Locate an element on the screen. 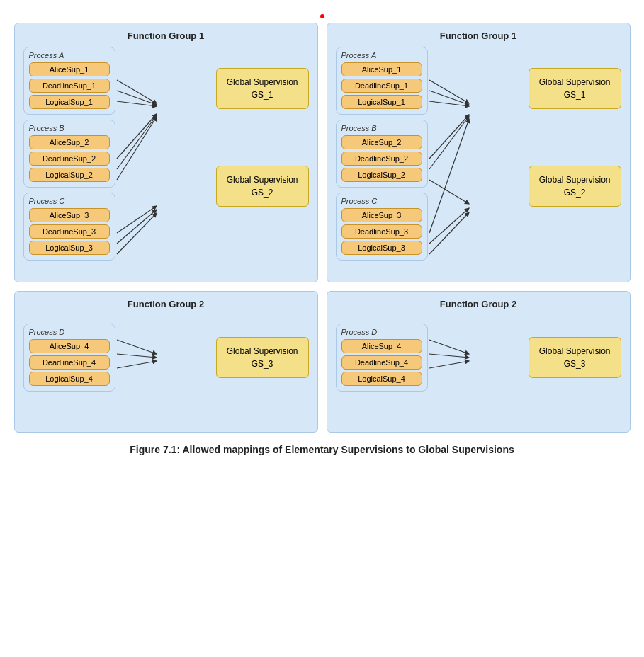  red-dot-decoration is located at coordinates (322, 16).